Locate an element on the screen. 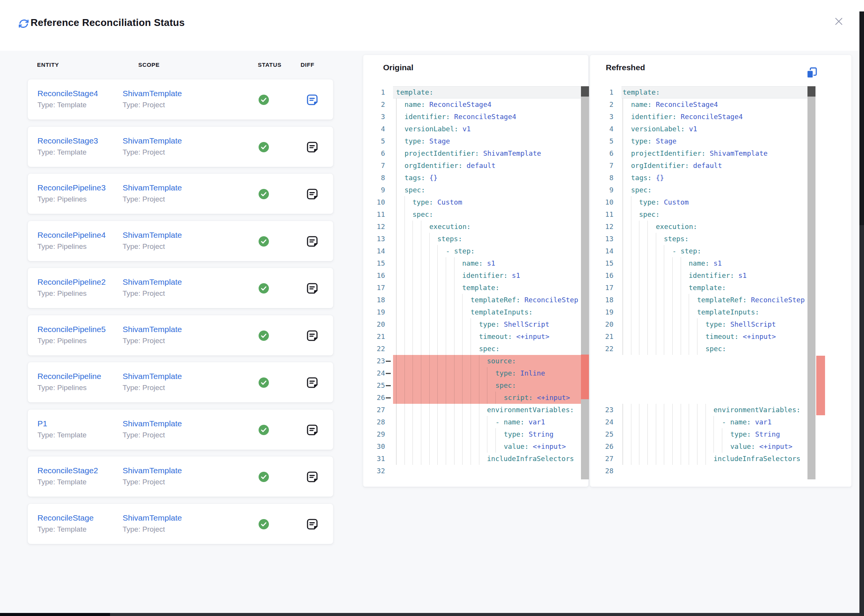 This screenshot has width=864, height=616. code-line: 9spec: is located at coordinates (476, 190).